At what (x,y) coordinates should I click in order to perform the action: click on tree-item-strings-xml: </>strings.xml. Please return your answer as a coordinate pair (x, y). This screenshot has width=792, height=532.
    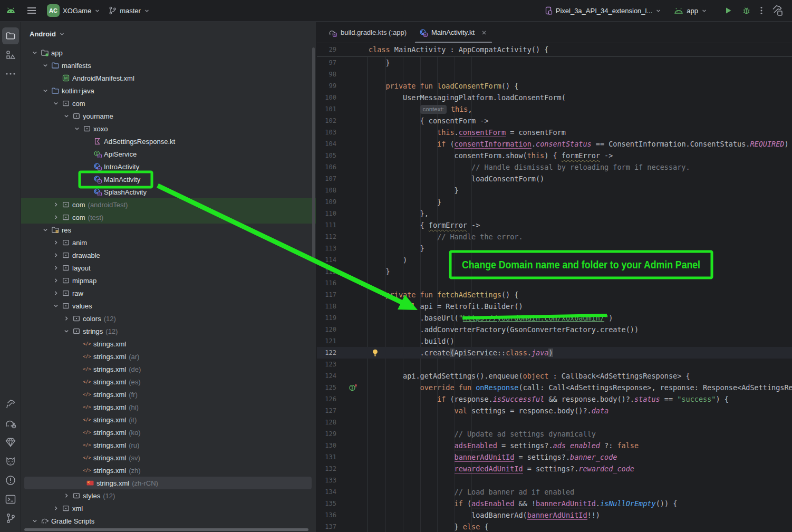
    Looking at the image, I should click on (169, 344).